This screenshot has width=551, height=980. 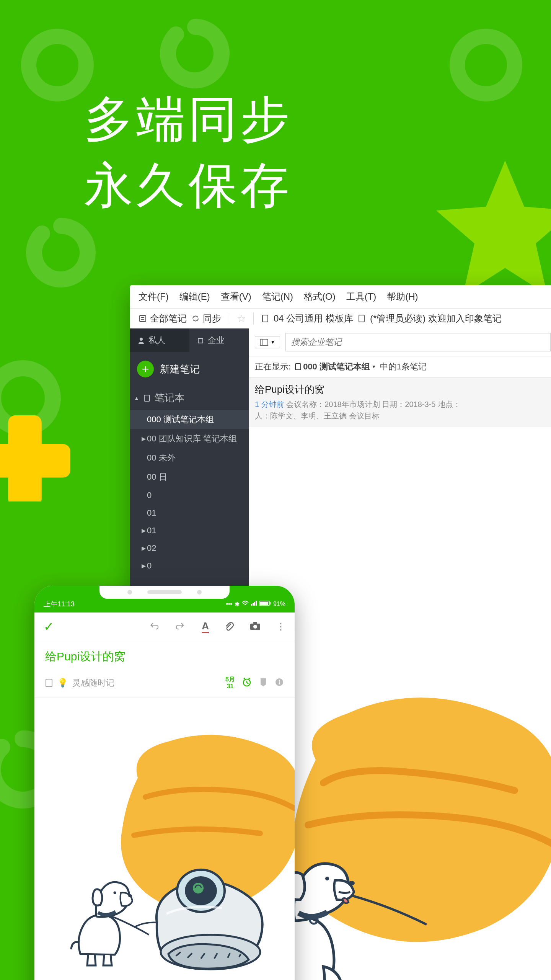 I want to click on headline-line1: 多端同步, so click(x=188, y=119).